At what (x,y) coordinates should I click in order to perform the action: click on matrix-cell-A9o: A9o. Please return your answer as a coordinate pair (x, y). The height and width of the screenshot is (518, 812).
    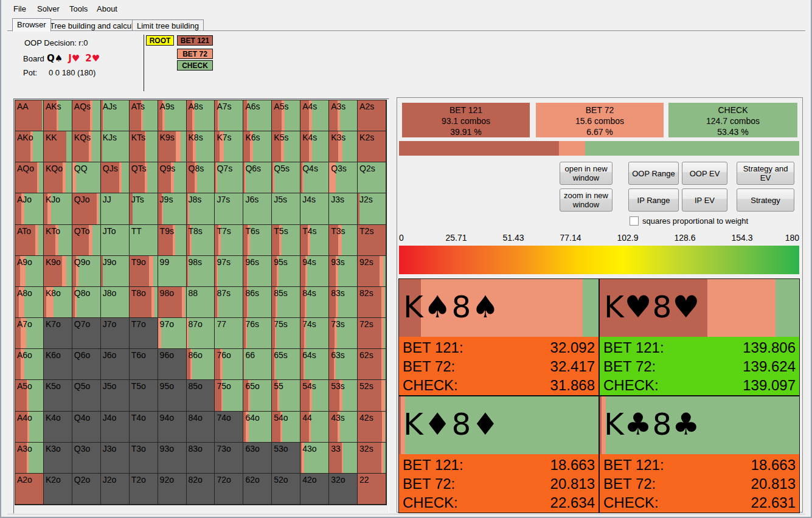
    Looking at the image, I should click on (29, 271).